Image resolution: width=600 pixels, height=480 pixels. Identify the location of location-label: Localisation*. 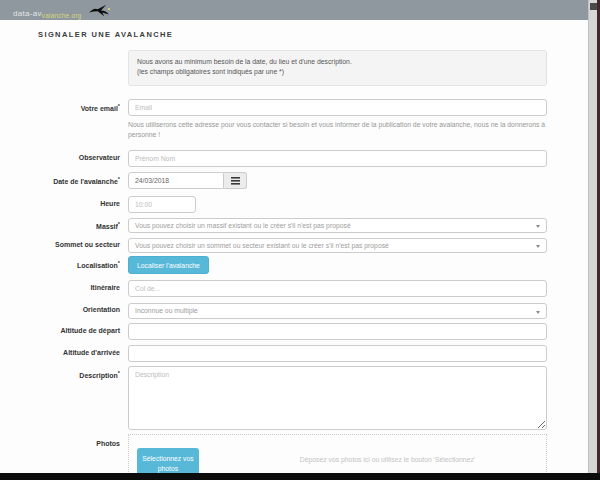
(64, 264).